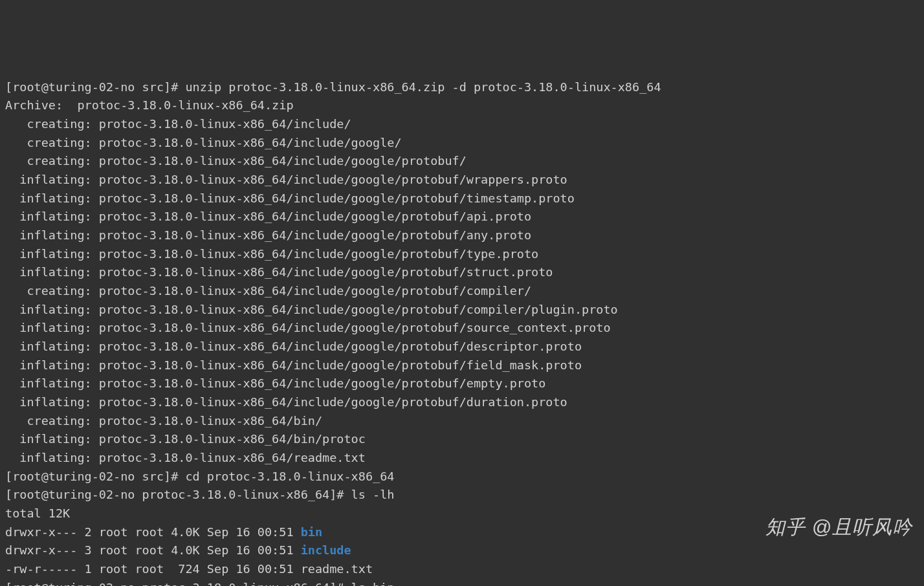 This screenshot has height=586, width=924. Describe the element at coordinates (839, 528) in the screenshot. I see `watermark-text: 知乎 @且听风吟` at that location.